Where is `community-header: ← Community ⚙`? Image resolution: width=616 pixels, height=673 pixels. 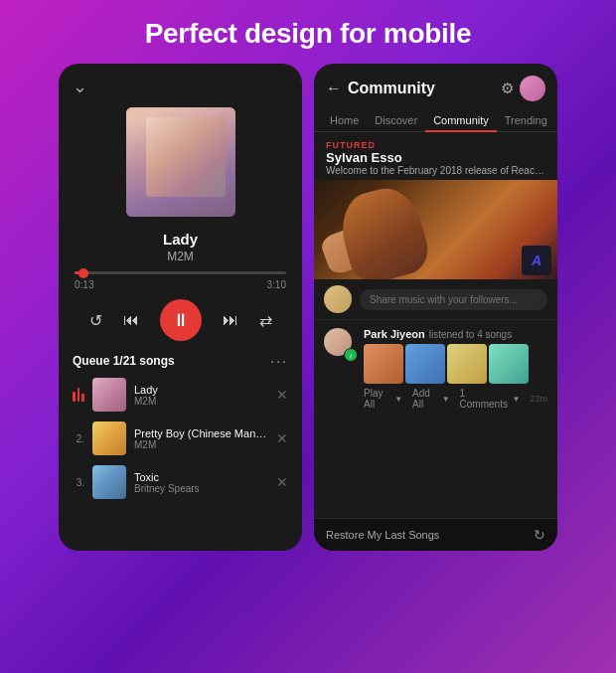
community-header: ← Community ⚙ is located at coordinates (435, 86).